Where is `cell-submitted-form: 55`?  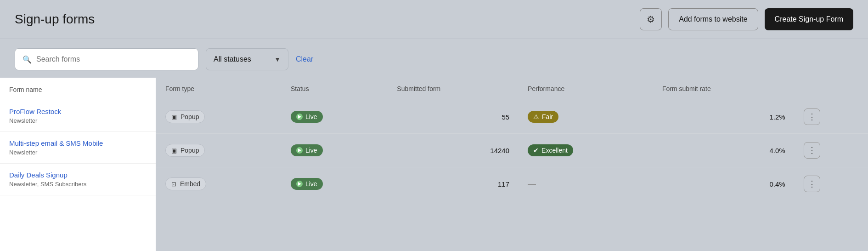 cell-submitted-form: 55 is located at coordinates (453, 117).